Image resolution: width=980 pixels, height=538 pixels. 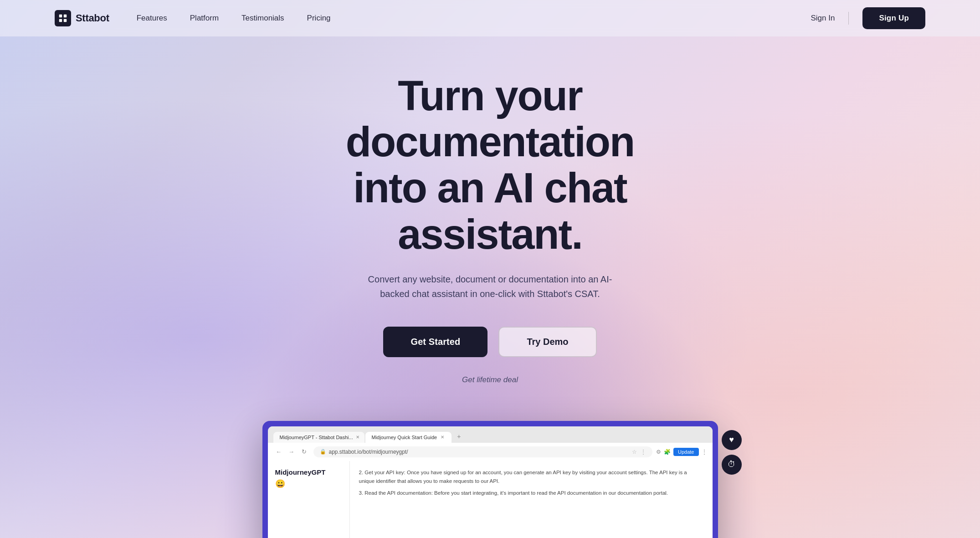 I want to click on browser-content-line-1: 2. Get your API key: Once you have signe…, so click(x=531, y=477).